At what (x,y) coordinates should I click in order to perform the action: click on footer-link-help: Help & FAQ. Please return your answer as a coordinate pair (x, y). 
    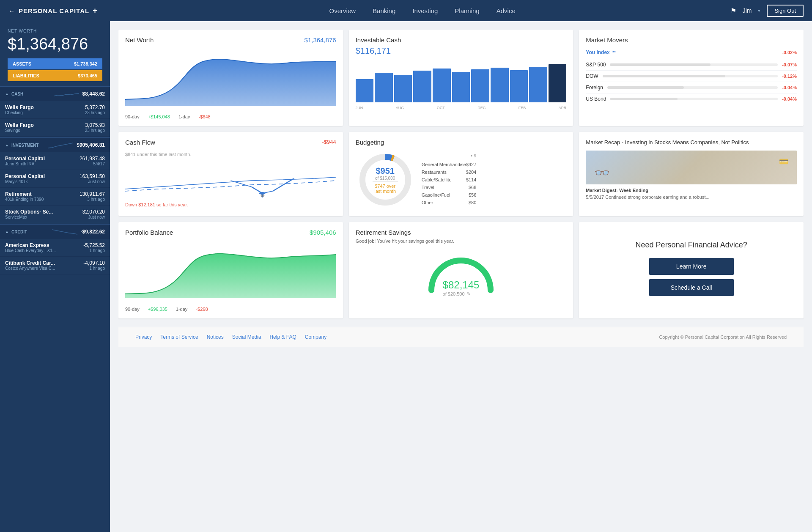
    Looking at the image, I should click on (283, 337).